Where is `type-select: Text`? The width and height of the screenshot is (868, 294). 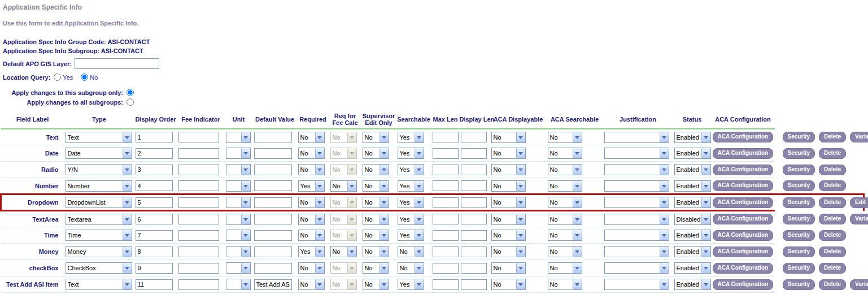
type-select: Text is located at coordinates (99, 137).